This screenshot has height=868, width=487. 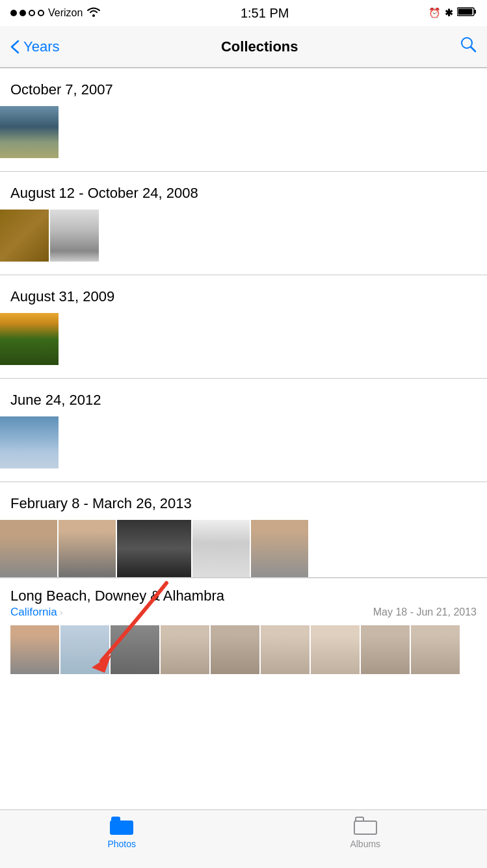 I want to click on carrier-label: Verizon, so click(x=65, y=13).